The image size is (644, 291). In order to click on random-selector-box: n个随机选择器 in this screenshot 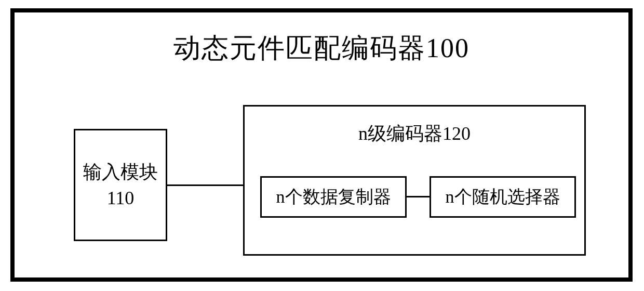, I will do `click(503, 197)`.